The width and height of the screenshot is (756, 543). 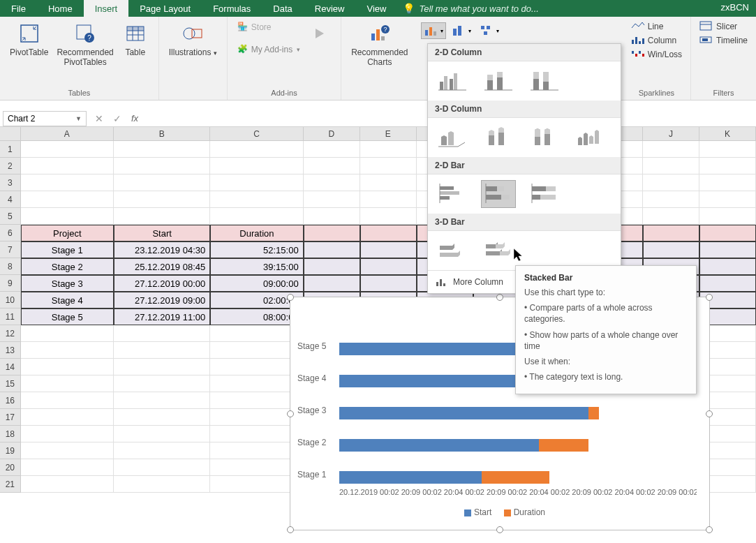 What do you see at coordinates (672, 166) in the screenshot?
I see `cell-J2` at bounding box center [672, 166].